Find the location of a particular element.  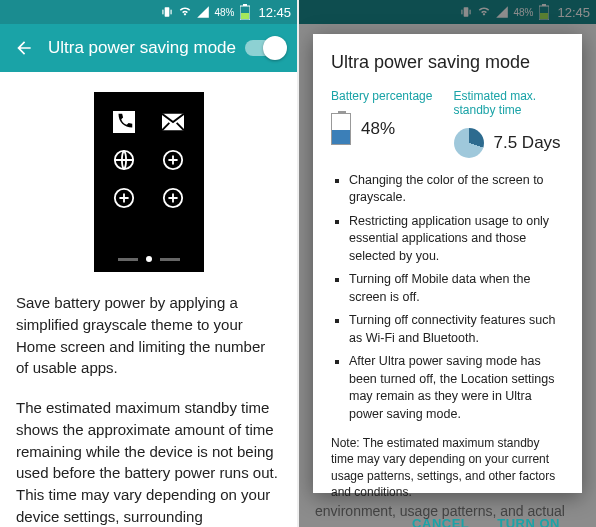

intro-paragraph: Save battery power by applying a simplif… is located at coordinates (148, 336).